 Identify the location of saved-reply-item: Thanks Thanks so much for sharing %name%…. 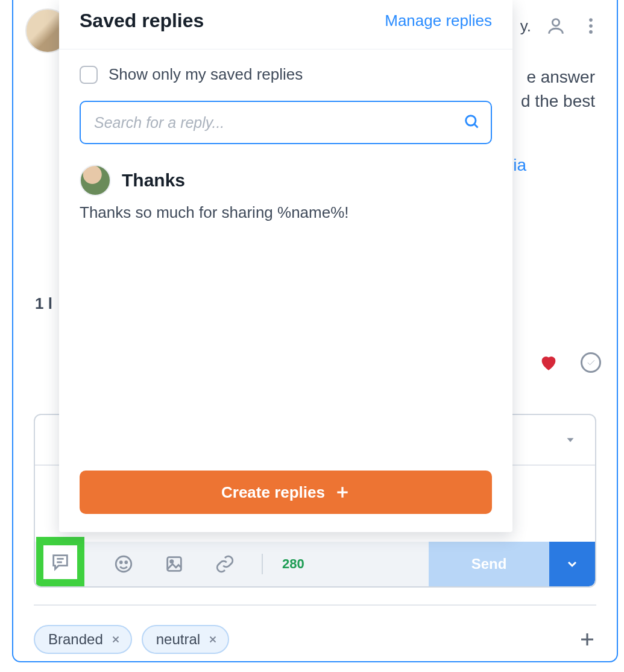
(286, 193).